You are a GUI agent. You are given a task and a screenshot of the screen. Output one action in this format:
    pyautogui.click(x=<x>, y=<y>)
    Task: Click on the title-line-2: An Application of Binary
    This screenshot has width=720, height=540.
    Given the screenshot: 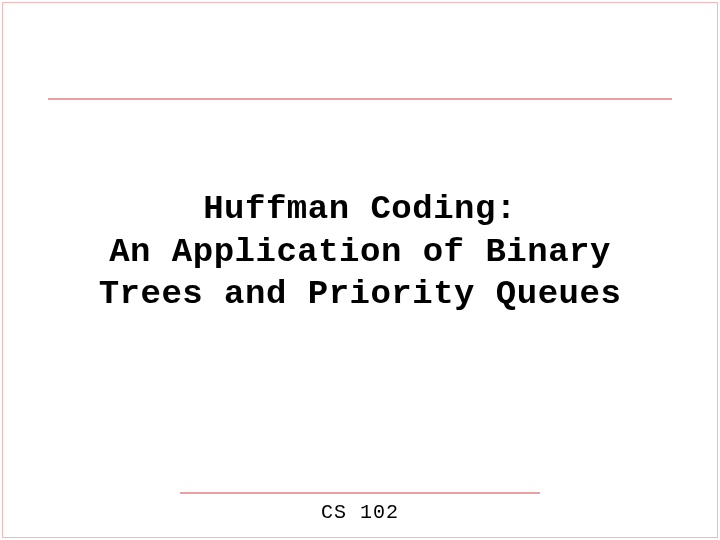 What is the action you would take?
    pyautogui.click(x=360, y=252)
    